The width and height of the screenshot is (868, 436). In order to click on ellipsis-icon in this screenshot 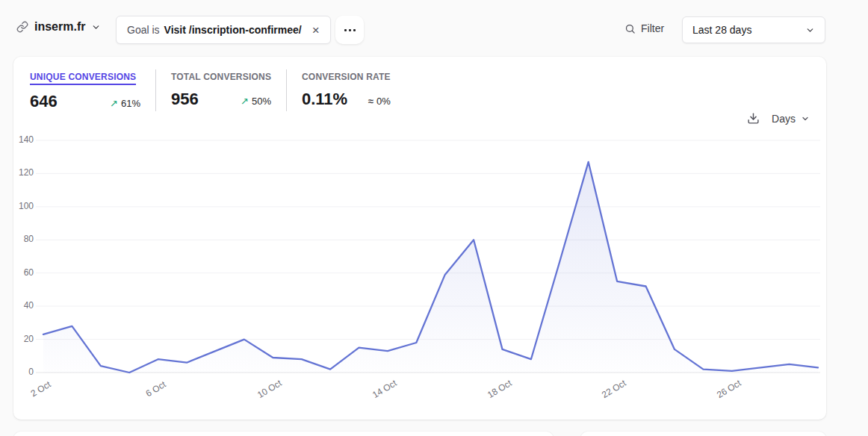, I will do `click(345, 30)`.